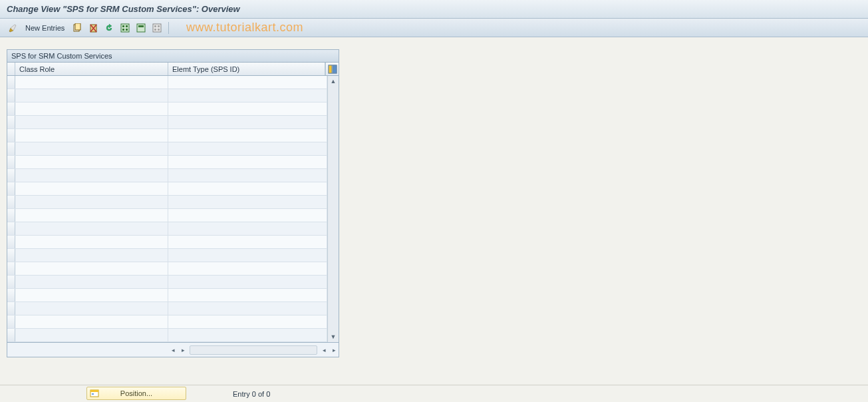 This screenshot has width=868, height=402. Describe the element at coordinates (109, 28) in the screenshot. I see `undo-icon` at that location.